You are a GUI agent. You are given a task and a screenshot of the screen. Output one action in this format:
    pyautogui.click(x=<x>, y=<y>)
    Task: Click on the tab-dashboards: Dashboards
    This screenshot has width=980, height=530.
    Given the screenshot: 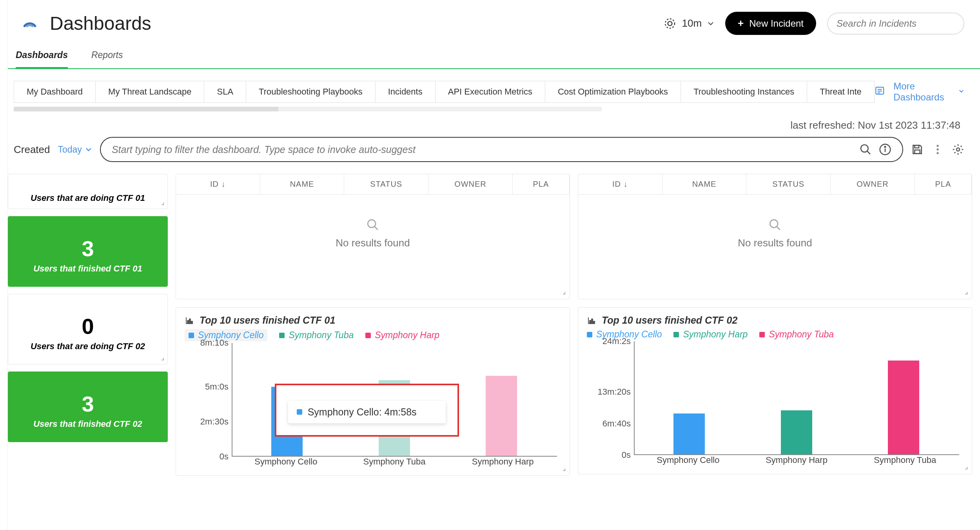 What is the action you would take?
    pyautogui.click(x=42, y=56)
    